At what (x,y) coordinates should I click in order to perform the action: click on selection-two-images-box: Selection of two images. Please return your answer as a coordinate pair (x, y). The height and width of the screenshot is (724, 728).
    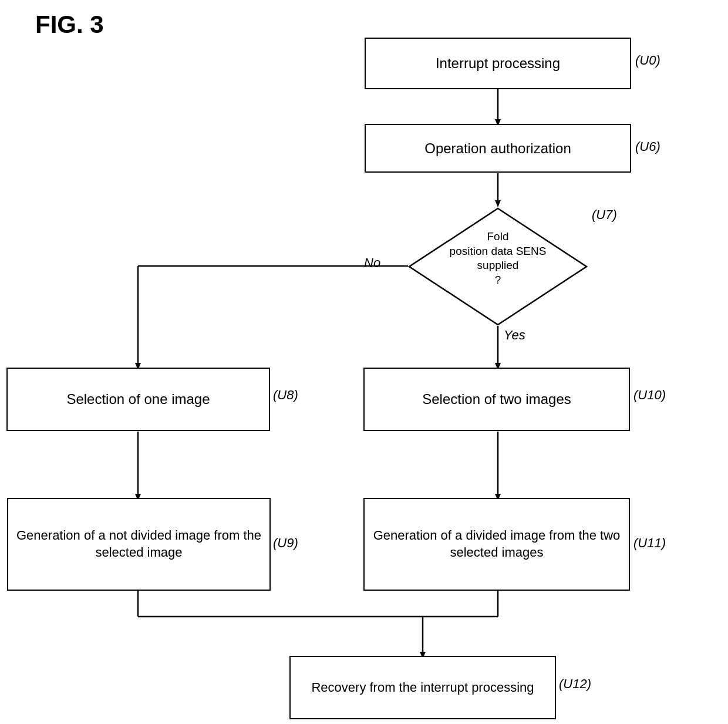
    Looking at the image, I should click on (497, 399).